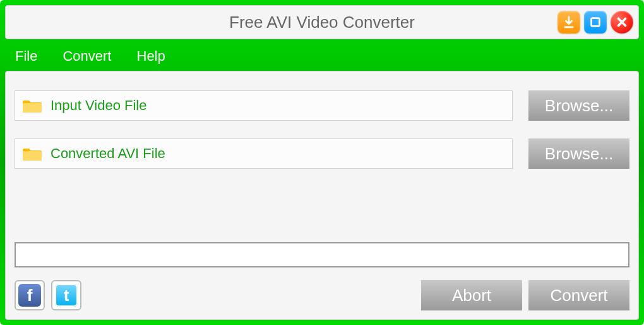 This screenshot has width=644, height=325. What do you see at coordinates (98, 106) in the screenshot?
I see `input-file-label: Input Video File` at bounding box center [98, 106].